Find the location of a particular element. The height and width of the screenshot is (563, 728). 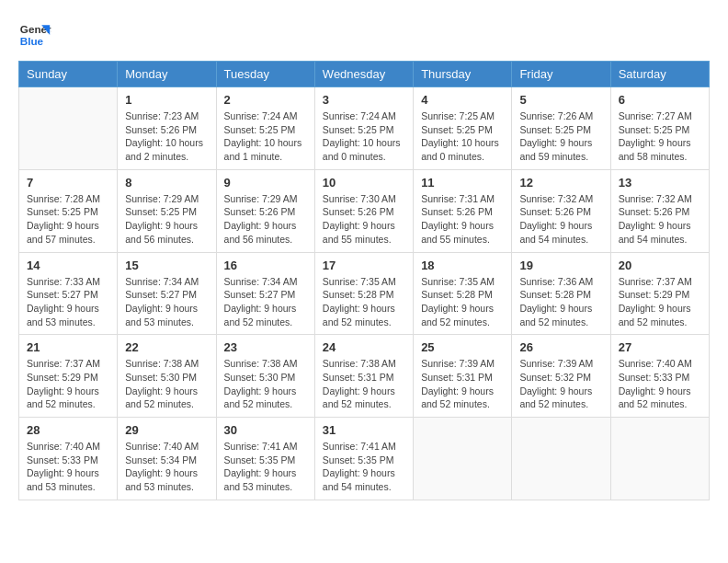

day-info: Sunrise: 7:40 AMSunset: 5:34 PMDaylight:… is located at coordinates (166, 467).